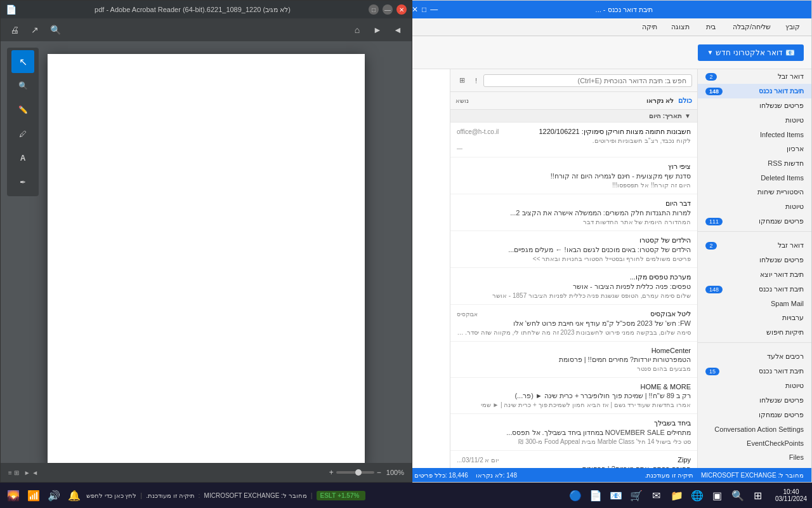 The width and height of the screenshot is (812, 508). I want to click on pdf-zoom-tool: 🔍, so click(23, 86).